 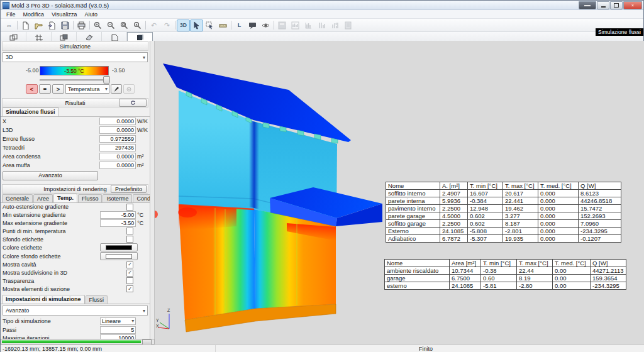 What do you see at coordinates (64, 14) in the screenshot?
I see `menu-visualizza: Visualizza` at bounding box center [64, 14].